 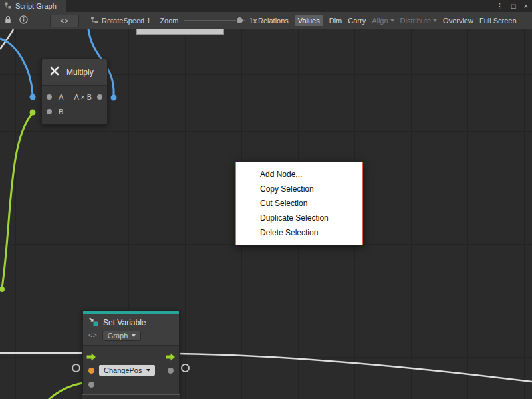 What do you see at coordinates (8, 6) in the screenshot?
I see `script-graph-icon` at bounding box center [8, 6].